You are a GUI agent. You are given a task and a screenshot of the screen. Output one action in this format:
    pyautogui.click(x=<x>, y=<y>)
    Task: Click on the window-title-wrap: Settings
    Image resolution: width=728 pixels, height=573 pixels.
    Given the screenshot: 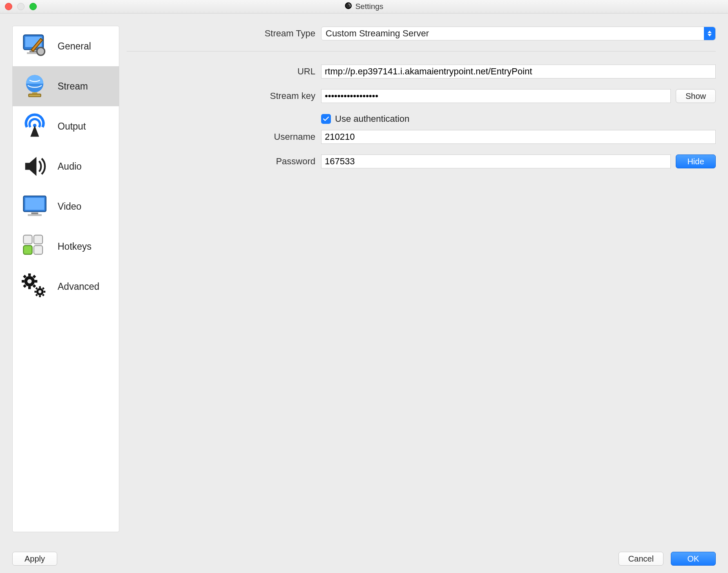 What is the action you would take?
    pyautogui.click(x=364, y=7)
    